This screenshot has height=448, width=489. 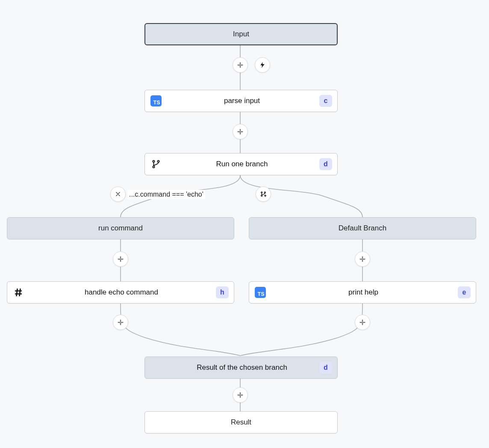 I want to click on parse-input-label: parse input, so click(x=242, y=101).